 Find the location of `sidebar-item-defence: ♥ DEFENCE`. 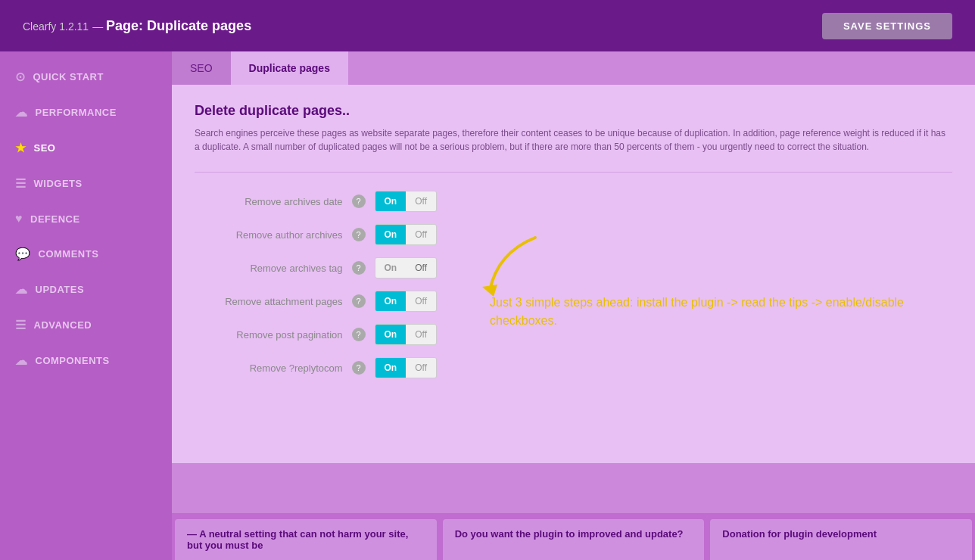

sidebar-item-defence: ♥ DEFENCE is located at coordinates (86, 219).